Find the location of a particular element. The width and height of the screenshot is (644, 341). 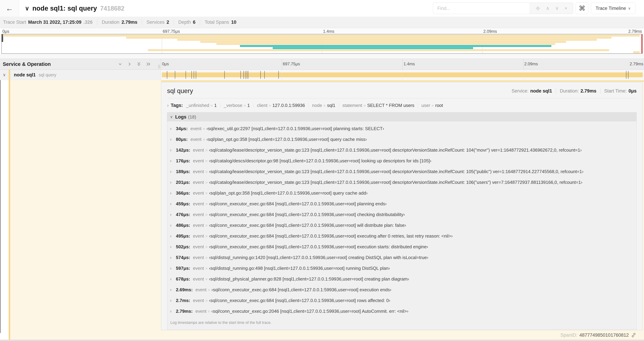

chevron-down-icon: ∨ is located at coordinates (6, 75).